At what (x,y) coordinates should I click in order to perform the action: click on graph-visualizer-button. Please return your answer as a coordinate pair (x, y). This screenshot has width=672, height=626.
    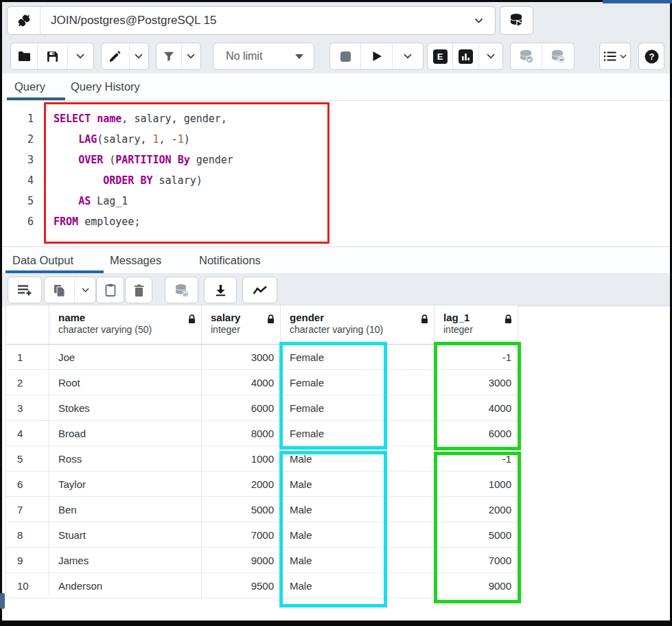
    Looking at the image, I should click on (259, 290).